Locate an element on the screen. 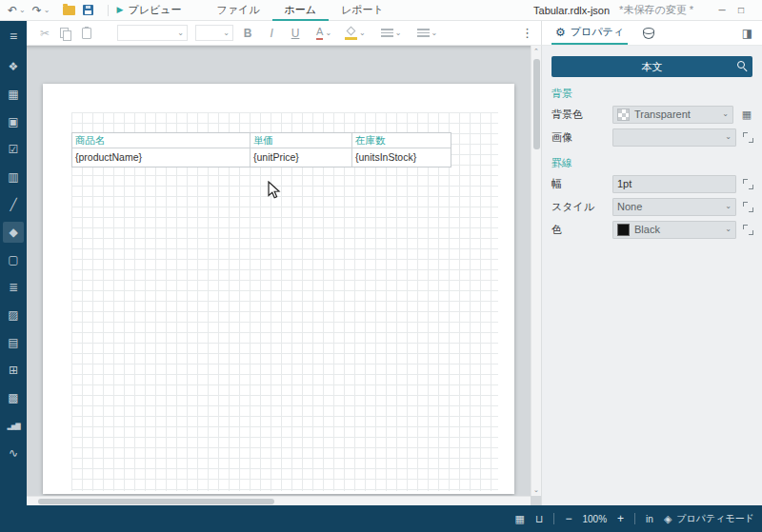 This screenshot has width=762, height=532. toolbox-chart-icon: ▂▅▇ is located at coordinates (13, 425).